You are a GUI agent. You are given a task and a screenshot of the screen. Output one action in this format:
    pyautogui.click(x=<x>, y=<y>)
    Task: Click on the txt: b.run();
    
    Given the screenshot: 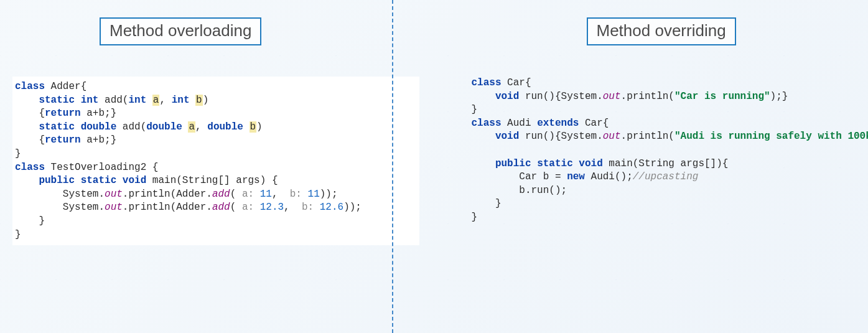 What is the action you would take?
    pyautogui.click(x=520, y=190)
    